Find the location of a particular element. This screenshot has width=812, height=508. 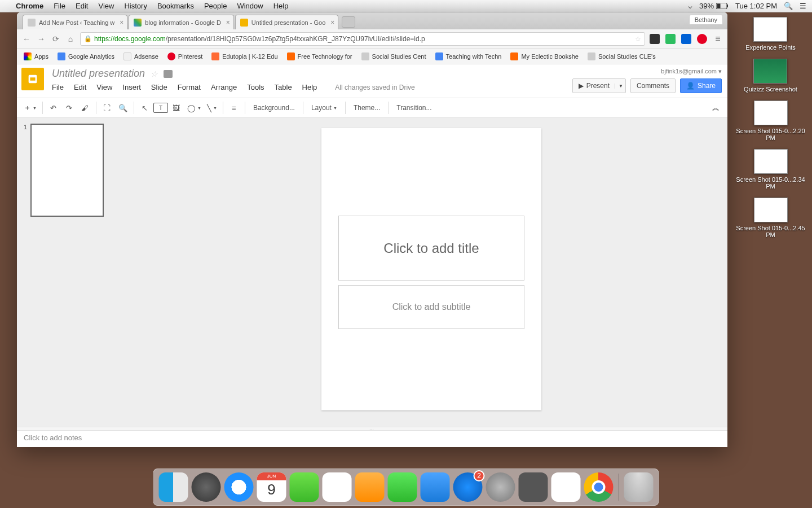

bookmark-item: My Eclectic Bookshe is located at coordinates (544, 56).